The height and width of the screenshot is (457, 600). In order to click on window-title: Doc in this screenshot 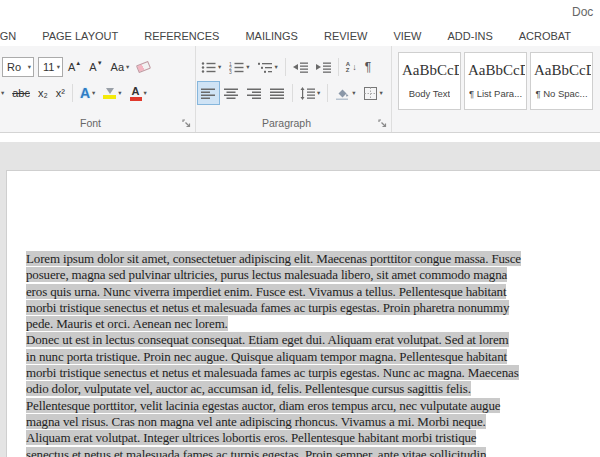, I will do `click(582, 12)`.